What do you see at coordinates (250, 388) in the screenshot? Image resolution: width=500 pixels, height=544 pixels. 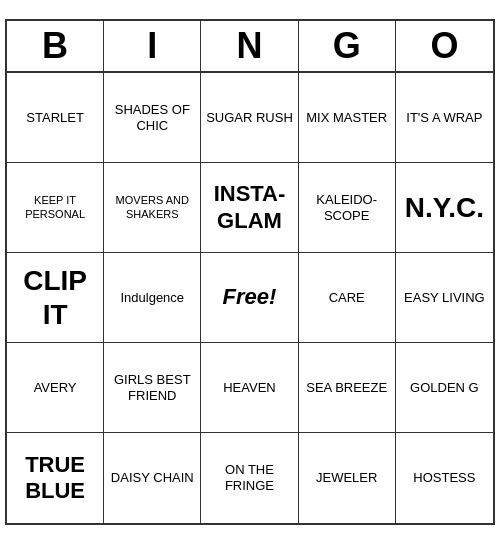 I see `bingo-cell: HEAVEN` at bounding box center [250, 388].